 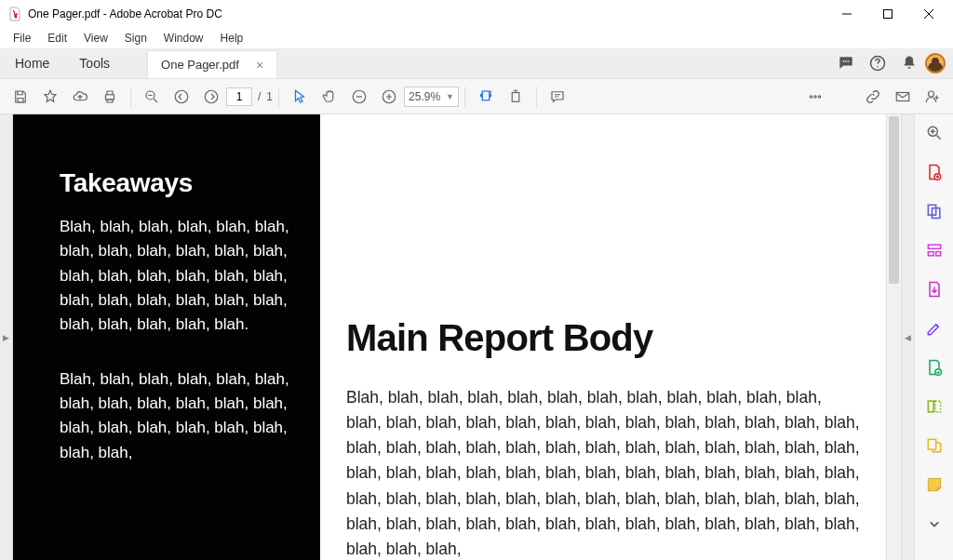 What do you see at coordinates (389, 97) in the screenshot?
I see `zoom-plus-icon` at bounding box center [389, 97].